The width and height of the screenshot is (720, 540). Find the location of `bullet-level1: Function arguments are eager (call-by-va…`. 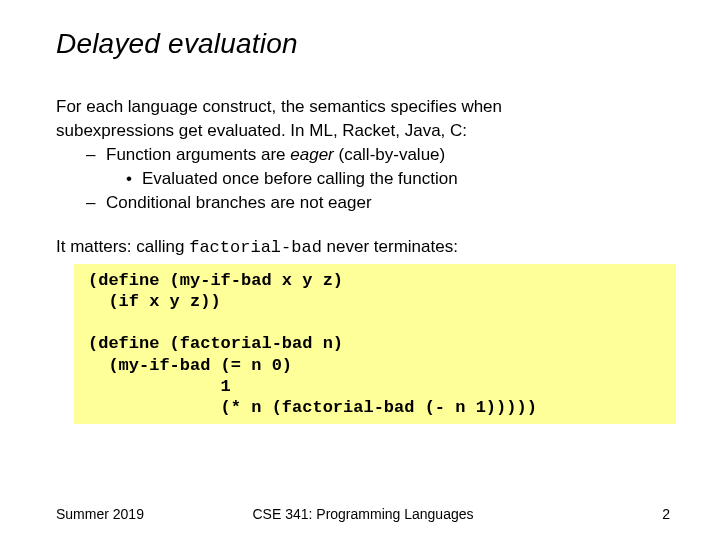

bullet-level1: Function arguments are eager (call-by-va… is located at coordinates (381, 155).